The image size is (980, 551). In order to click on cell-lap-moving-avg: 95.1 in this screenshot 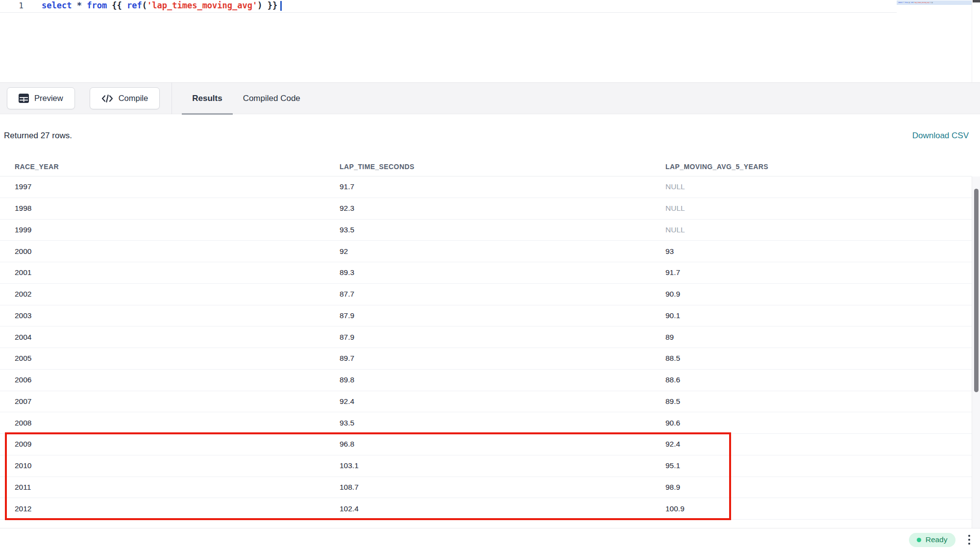, I will do `click(811, 466)`.